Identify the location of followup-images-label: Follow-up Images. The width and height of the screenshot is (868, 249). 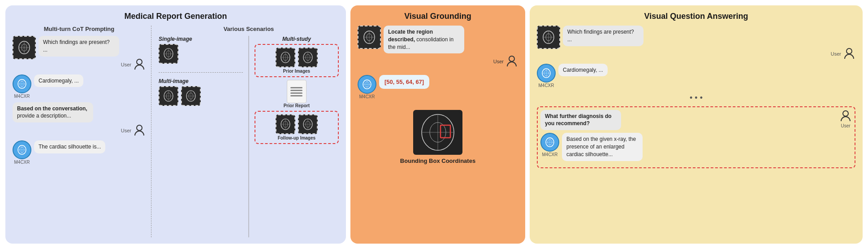
(297, 138).